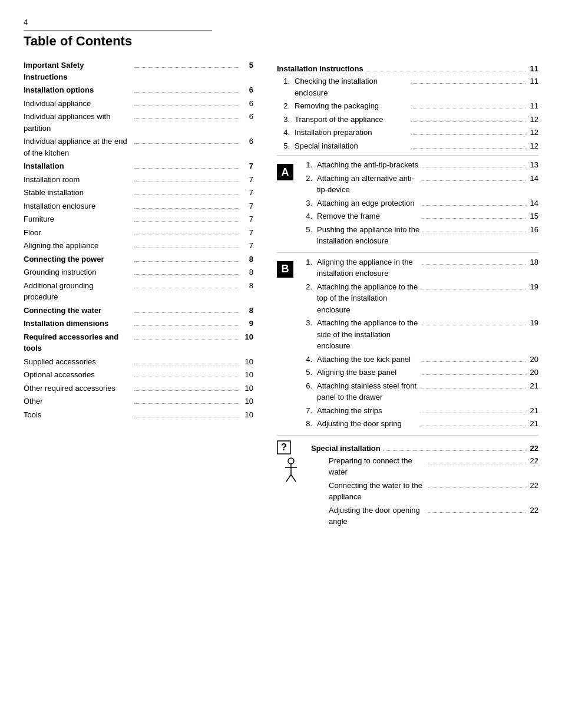  Describe the element at coordinates (377, 516) in the screenshot. I see `entry-label: Adjusting the door opening angle` at that location.